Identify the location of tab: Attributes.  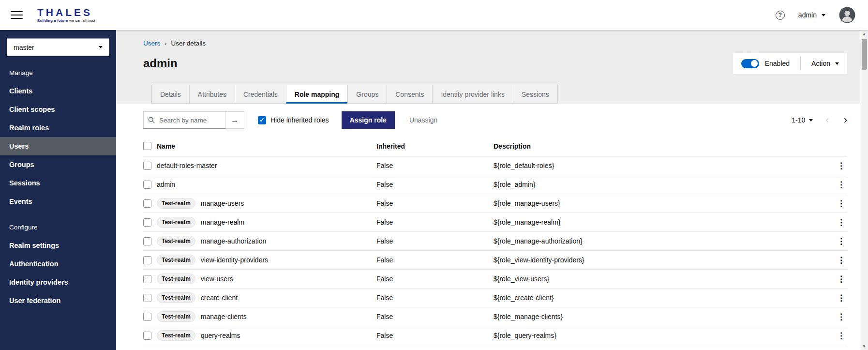
(212, 94).